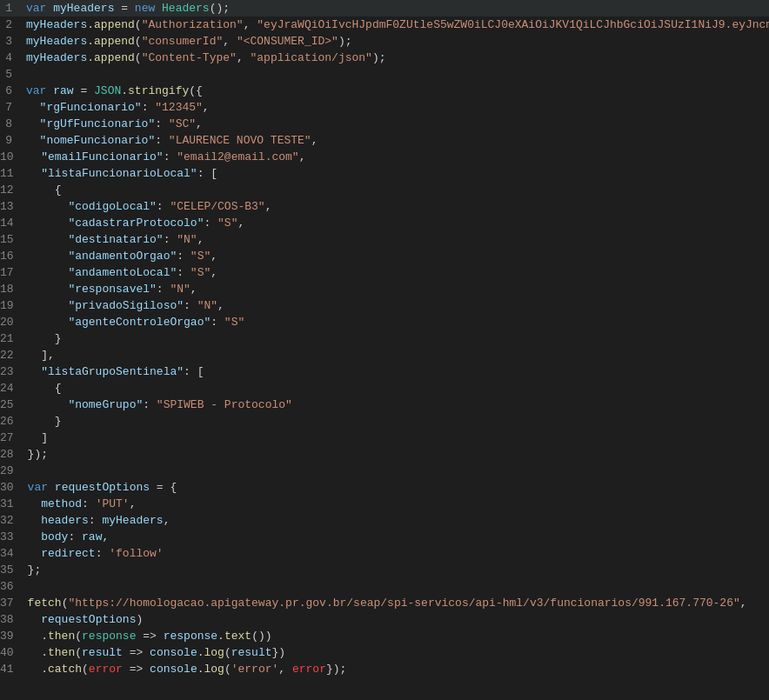  What do you see at coordinates (395, 520) in the screenshot?
I see `line-content: headers: myHeaders,` at bounding box center [395, 520].